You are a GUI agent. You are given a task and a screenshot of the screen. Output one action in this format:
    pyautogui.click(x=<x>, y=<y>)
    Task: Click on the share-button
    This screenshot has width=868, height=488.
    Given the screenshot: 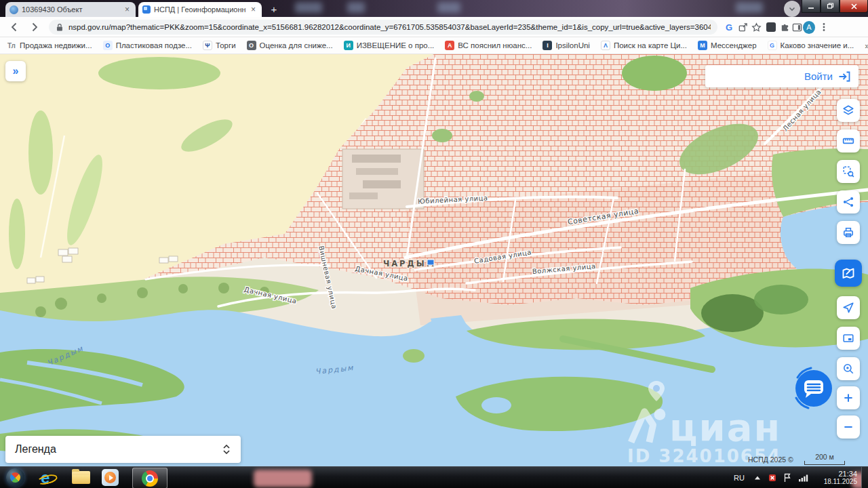 What is the action you would take?
    pyautogui.click(x=743, y=27)
    